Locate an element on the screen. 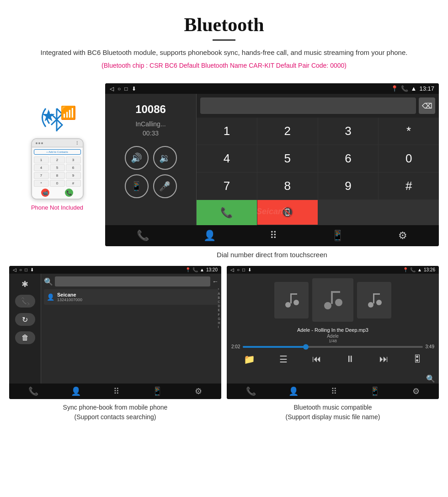  music-call-nav-icon: 📞 is located at coordinates (251, 391).